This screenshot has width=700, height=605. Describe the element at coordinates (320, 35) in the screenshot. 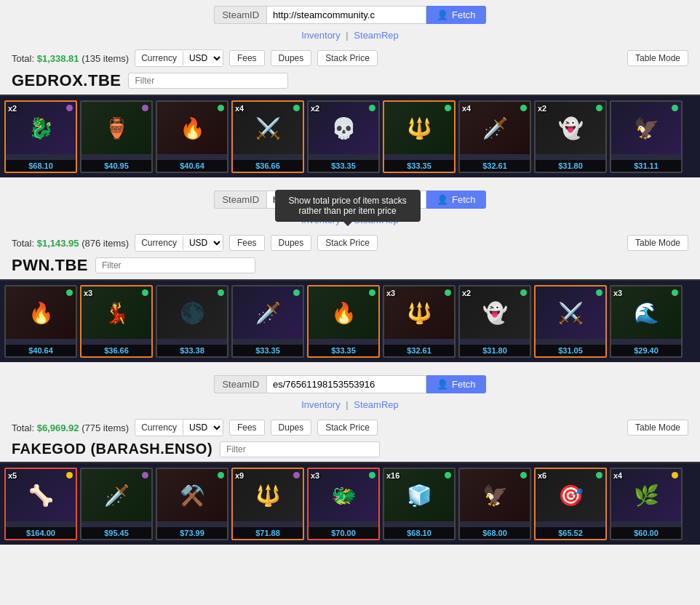

I see `inventory-link-1: Inventory` at that location.